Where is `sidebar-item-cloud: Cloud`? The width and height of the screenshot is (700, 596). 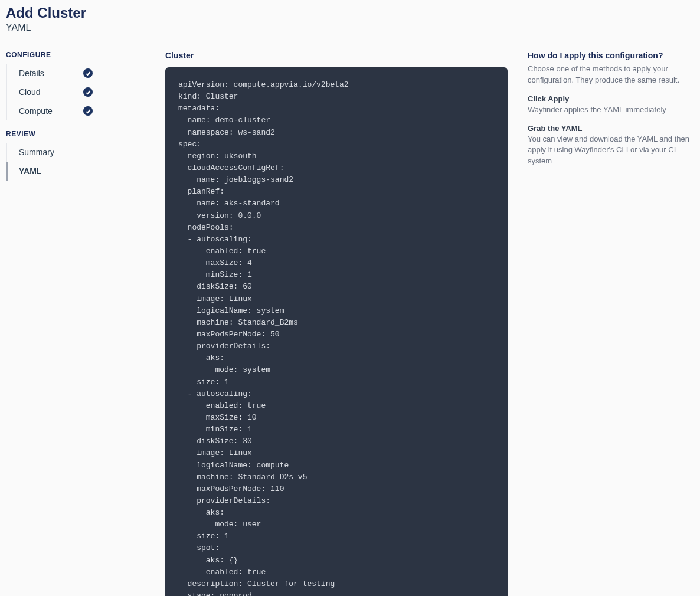
sidebar-item-cloud: Cloud is located at coordinates (53, 92).